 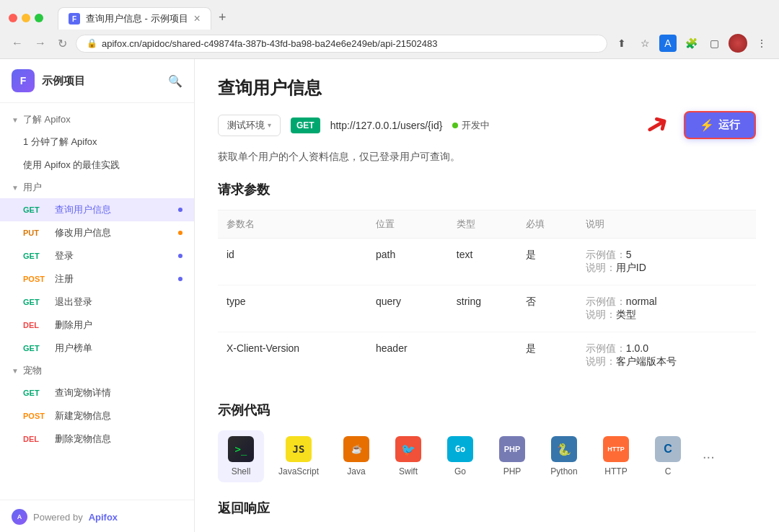 What do you see at coordinates (97, 268) in the screenshot?
I see `sidebar-section-user: ▼ 用户 GET 查询用户信息 PUT 修改用户信息 GET 登录` at bounding box center [97, 268].